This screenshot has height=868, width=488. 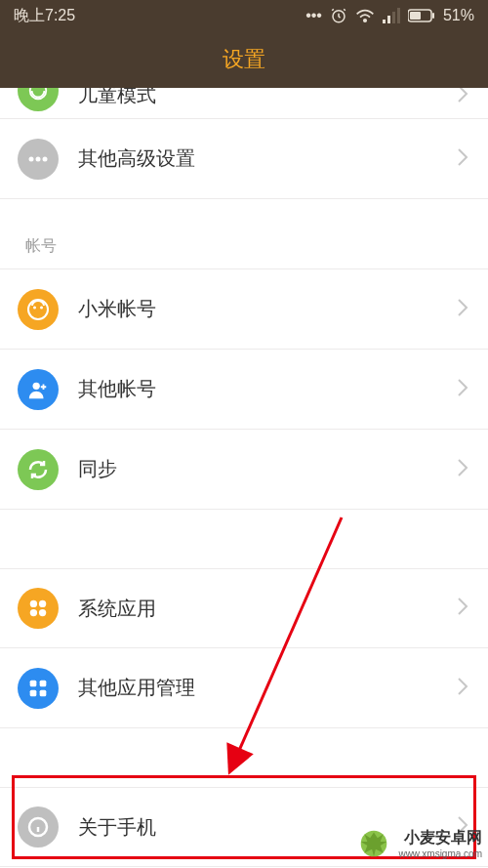 What do you see at coordinates (267, 469) in the screenshot?
I see `row-label: 同步` at bounding box center [267, 469].